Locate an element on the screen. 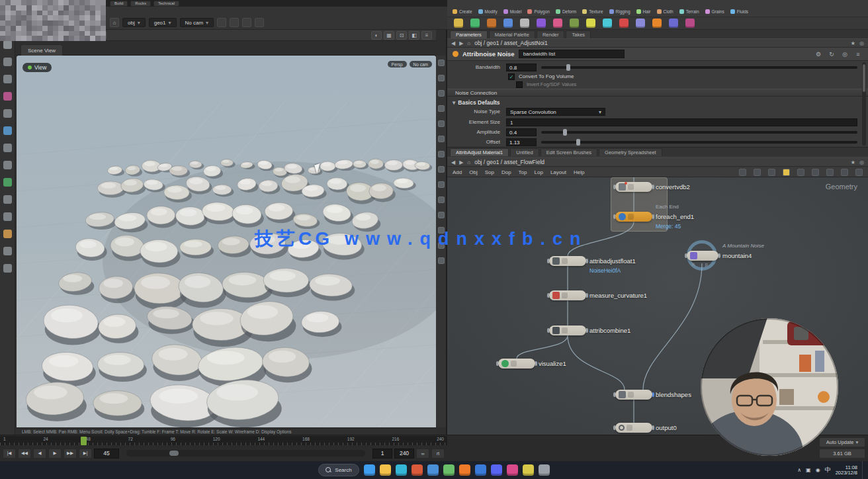  grid-tool-icon is located at coordinates (508, 23).